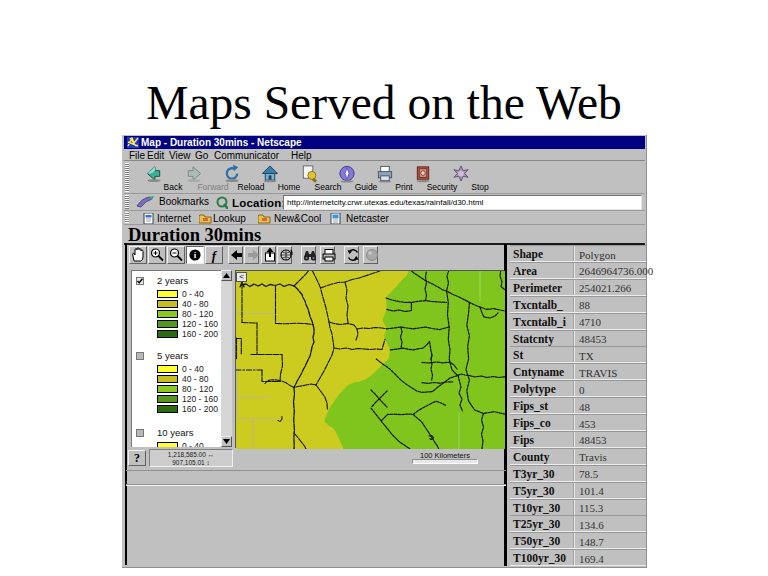 The width and height of the screenshot is (768, 576). What do you see at coordinates (215, 256) in the screenshot?
I see `svg-text: f` at bounding box center [215, 256].